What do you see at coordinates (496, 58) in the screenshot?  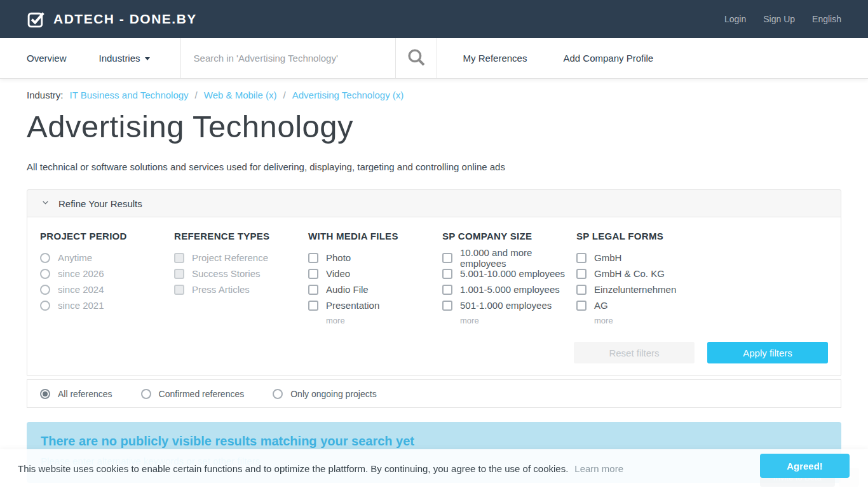 I see `nav-item-my-references: My References` at bounding box center [496, 58].